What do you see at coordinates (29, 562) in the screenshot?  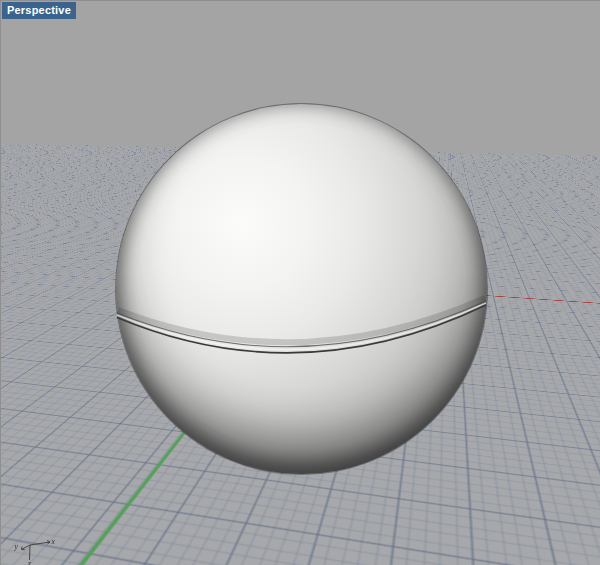 I see `gizmo-z-label: z` at bounding box center [29, 562].